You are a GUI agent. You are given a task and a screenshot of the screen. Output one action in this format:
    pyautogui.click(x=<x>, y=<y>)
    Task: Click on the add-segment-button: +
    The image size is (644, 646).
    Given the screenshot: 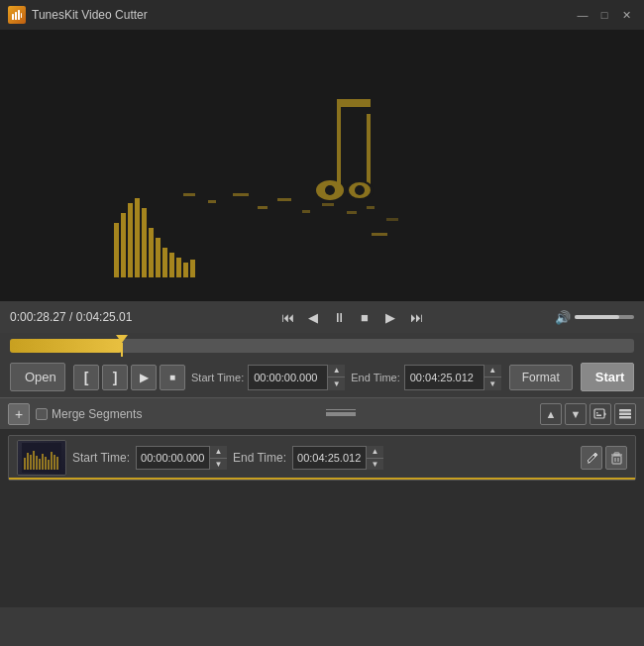 What is the action you would take?
    pyautogui.click(x=19, y=414)
    